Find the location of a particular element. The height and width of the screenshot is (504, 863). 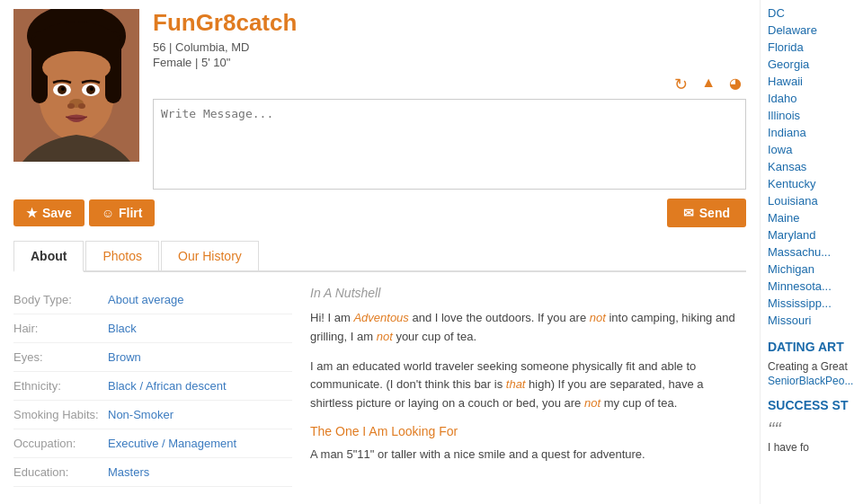

detail-body-type: Body Type: About average is located at coordinates (153, 300).